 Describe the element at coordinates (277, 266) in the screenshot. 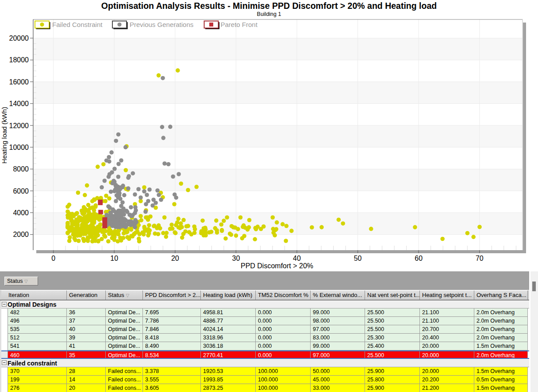

I see `svg-text: PPD Discomfort > 20%` at that location.